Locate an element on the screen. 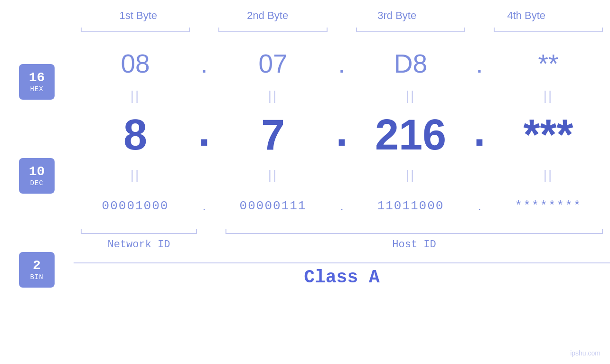  dec-sep1: . is located at coordinates (204, 135).